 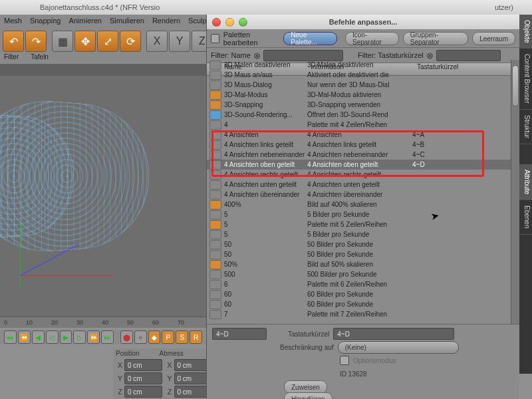 What do you see at coordinates (360, 254) in the screenshot?
I see `command-info: 50 Bilder pro Sekunde` at bounding box center [360, 254].